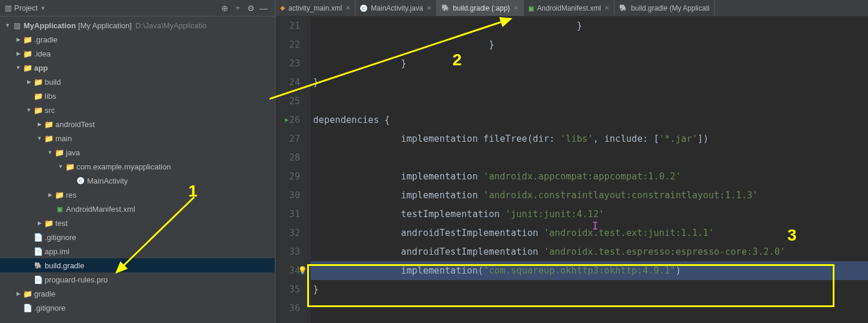 The width and height of the screenshot is (868, 323). I want to click on tree-item: ▶📁androidTest, so click(138, 124).